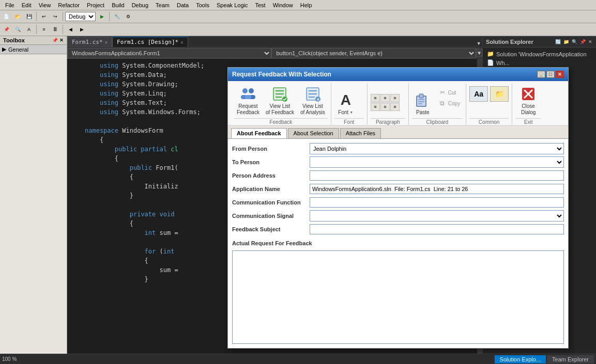 This screenshot has height=364, width=596. What do you see at coordinates (260, 5) in the screenshot?
I see `menu-test: Test` at bounding box center [260, 5].